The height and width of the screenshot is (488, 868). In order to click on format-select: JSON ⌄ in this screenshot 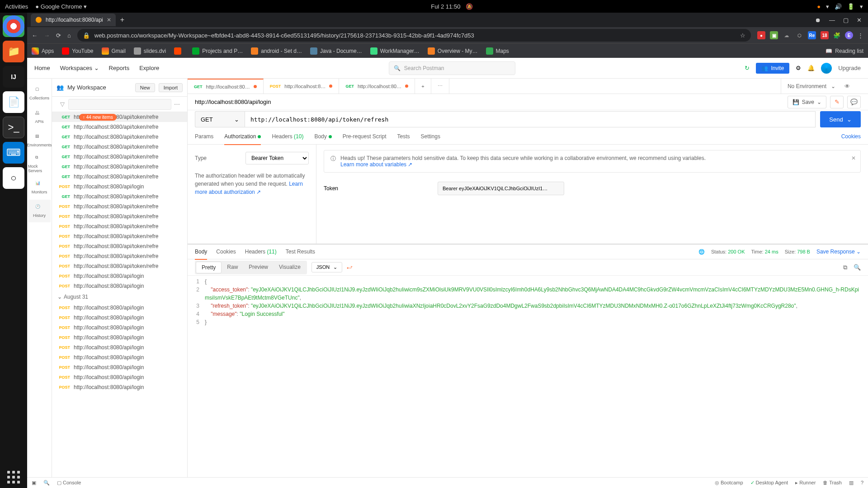, I will do `click(327, 267)`.